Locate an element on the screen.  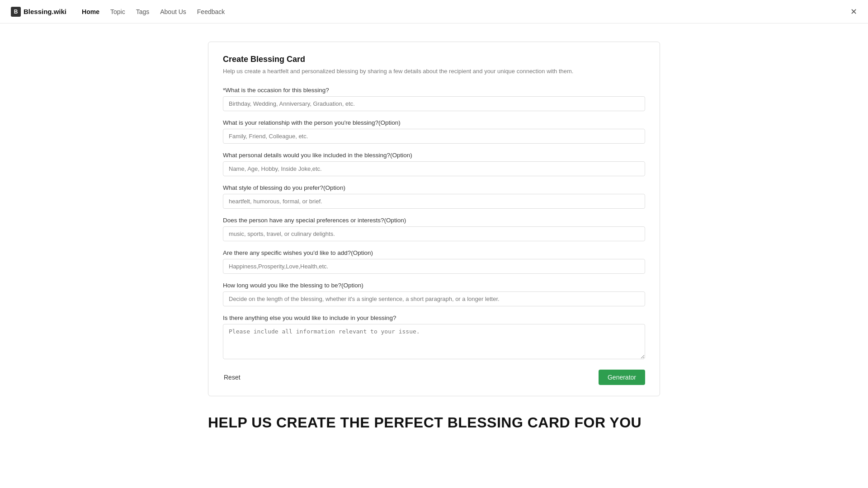
reset-button: Reset is located at coordinates (232, 377).